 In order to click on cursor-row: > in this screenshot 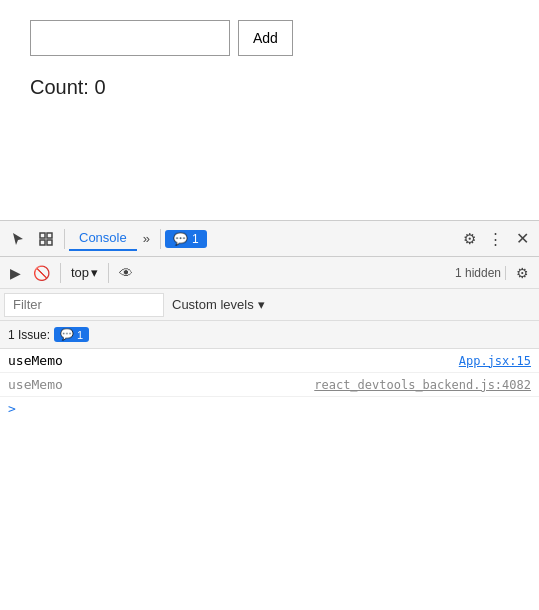, I will do `click(270, 408)`.